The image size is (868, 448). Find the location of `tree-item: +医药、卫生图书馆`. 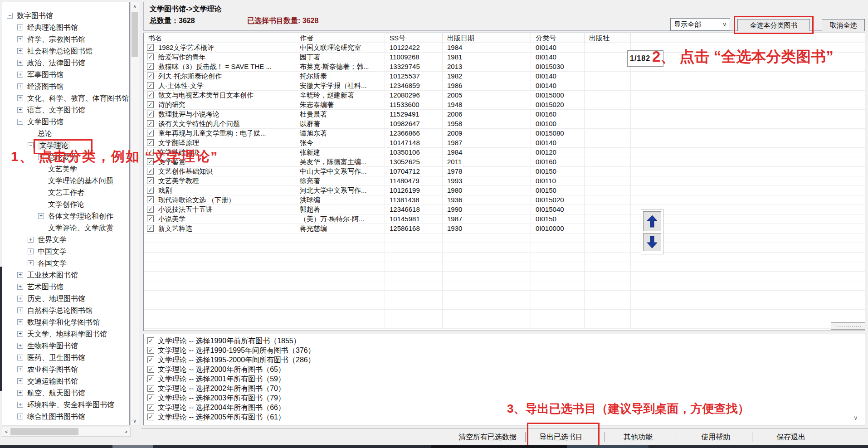

tree-item: +医药、卫生图书馆 is located at coordinates (66, 358).